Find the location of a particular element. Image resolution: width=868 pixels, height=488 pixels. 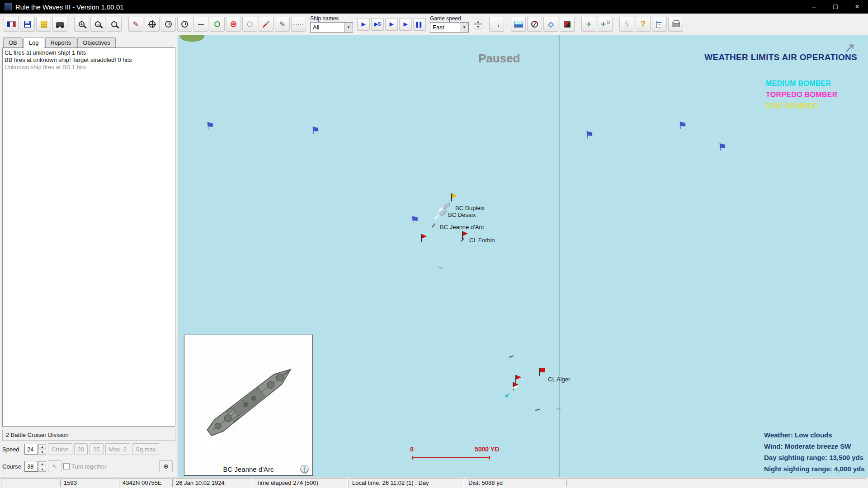

signal-button is located at coordinates (567, 24).